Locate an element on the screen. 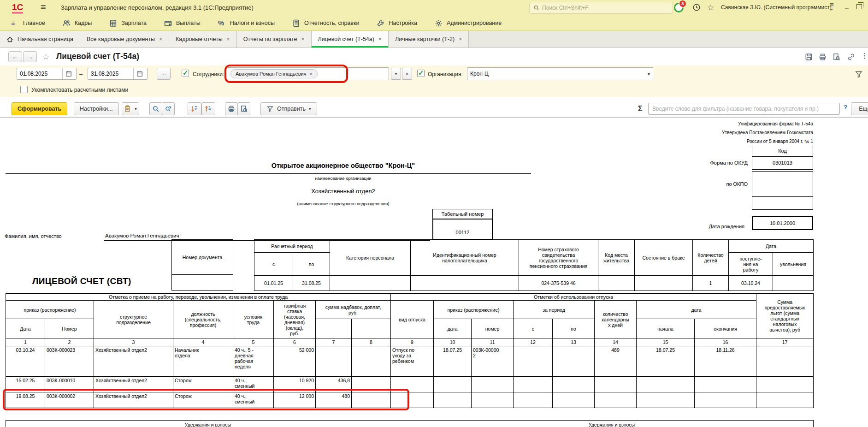 This screenshot has width=868, height=427. sort-asc-icon is located at coordinates (208, 109).